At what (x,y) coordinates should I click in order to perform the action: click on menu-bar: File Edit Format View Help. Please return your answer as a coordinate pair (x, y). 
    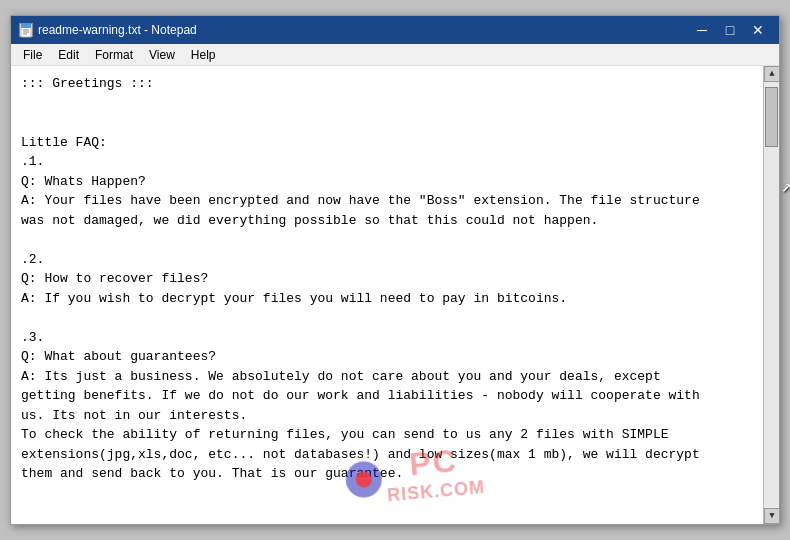
    Looking at the image, I should click on (395, 55).